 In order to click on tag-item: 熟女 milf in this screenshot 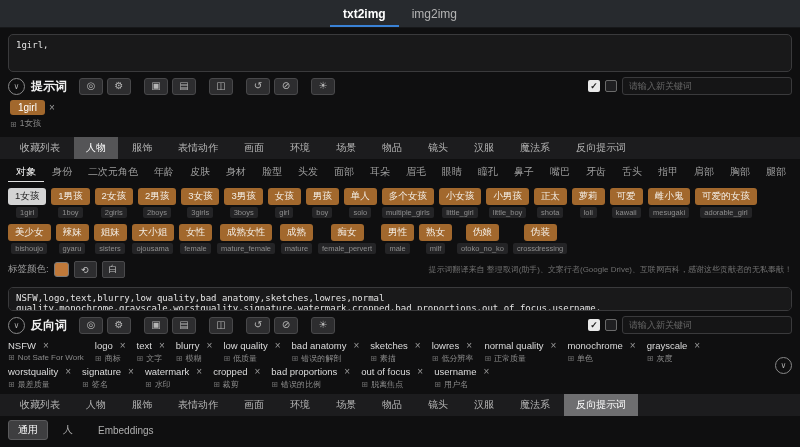, I will do `click(436, 239)`.